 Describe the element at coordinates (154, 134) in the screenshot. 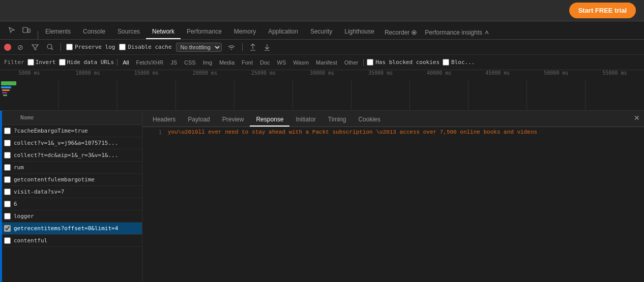

I see `line-number: 1` at that location.